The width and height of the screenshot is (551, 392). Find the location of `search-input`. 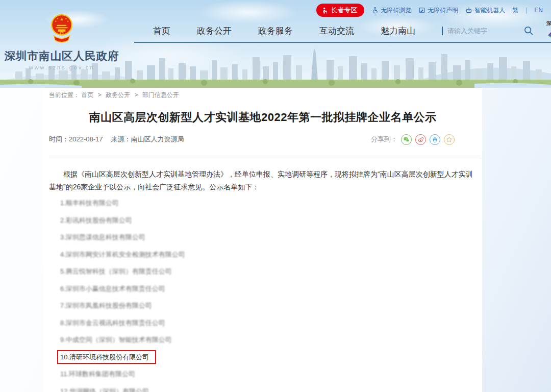

search-input is located at coordinates (472, 31).